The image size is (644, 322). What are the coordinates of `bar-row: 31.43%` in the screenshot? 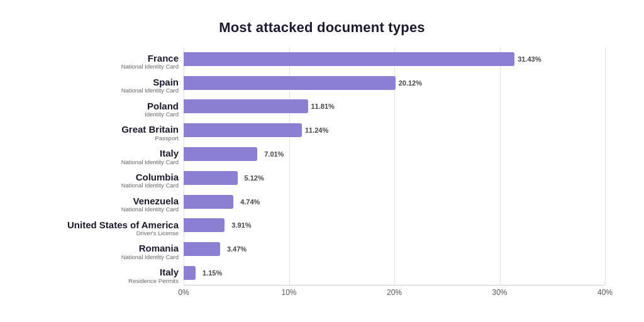 It's located at (394, 59).